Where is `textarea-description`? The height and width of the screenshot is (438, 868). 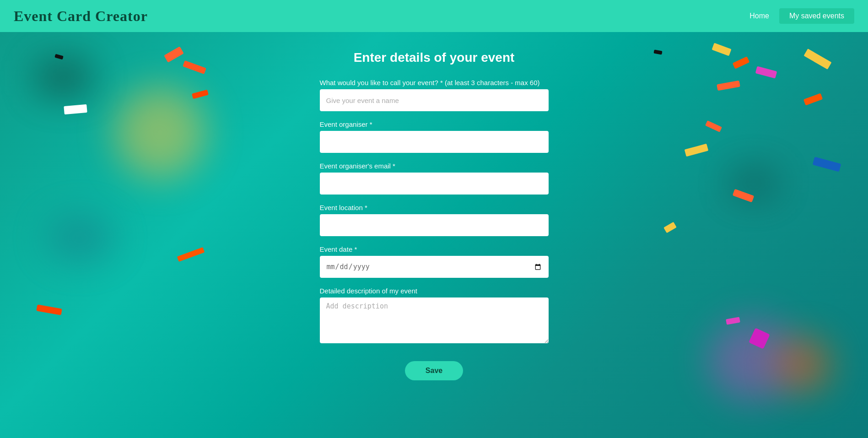 textarea-description is located at coordinates (434, 320).